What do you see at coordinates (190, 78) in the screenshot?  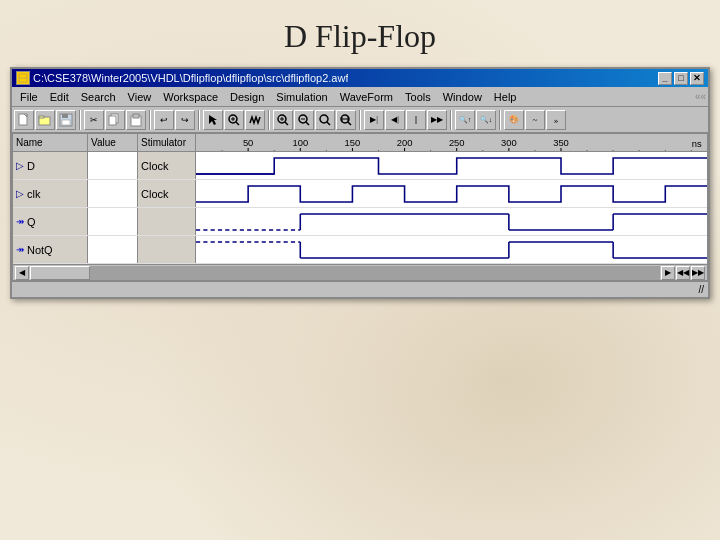 I see `title-bar-text: C:\CSE378\Winter2005\VHDL\Dflipflop\dfli…` at bounding box center [190, 78].